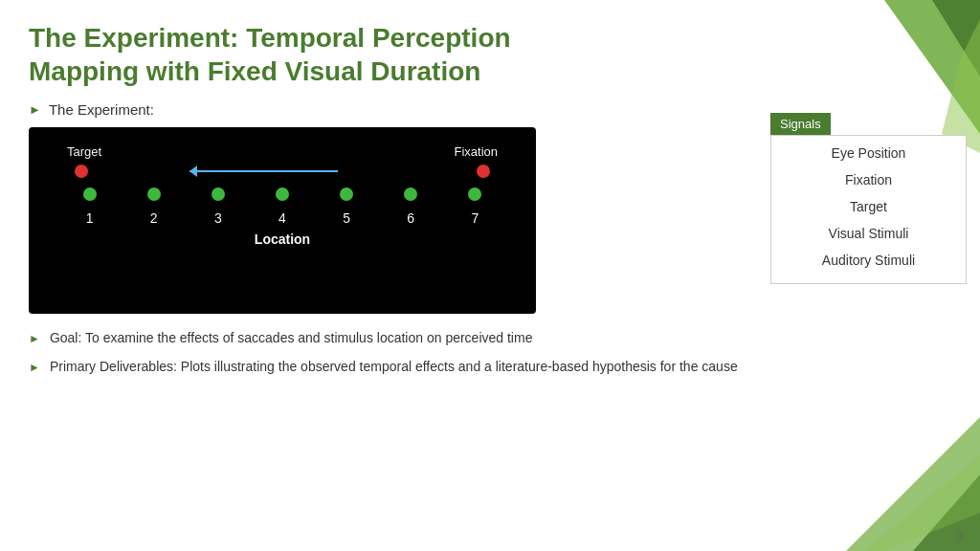  Describe the element at coordinates (869, 207) in the screenshot. I see `signal-target: Target` at that location.